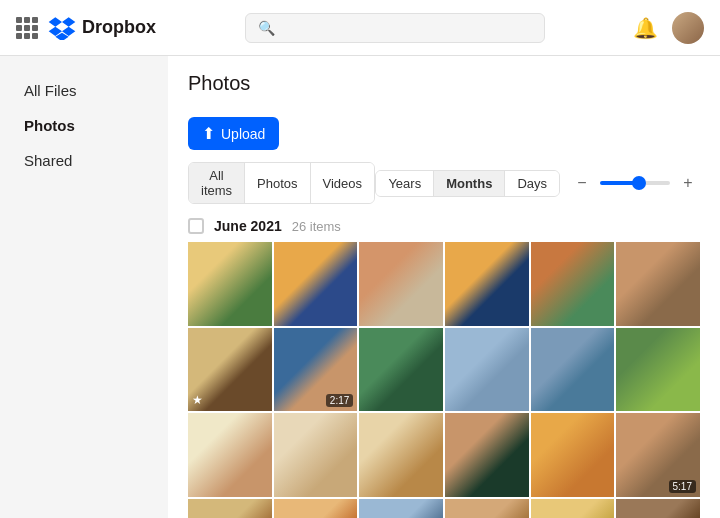 The image size is (720, 518). Describe the element at coordinates (405, 184) in the screenshot. I see `tab-years: Years` at that location.